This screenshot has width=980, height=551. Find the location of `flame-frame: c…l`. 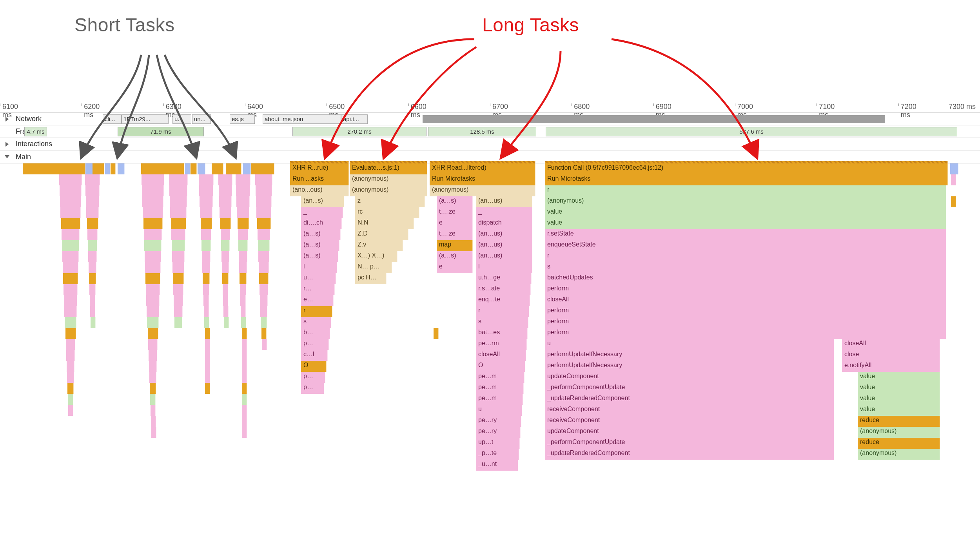

flame-frame: c…l is located at coordinates (314, 355).